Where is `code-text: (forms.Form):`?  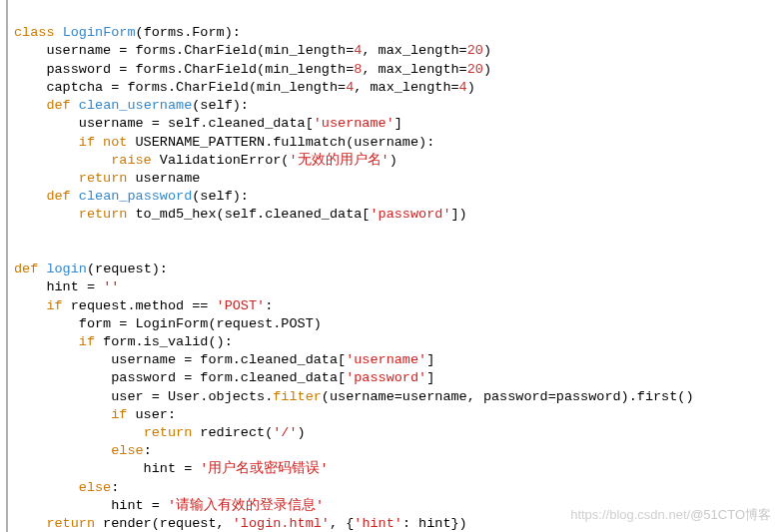 code-text: (forms.Form): is located at coordinates (188, 32).